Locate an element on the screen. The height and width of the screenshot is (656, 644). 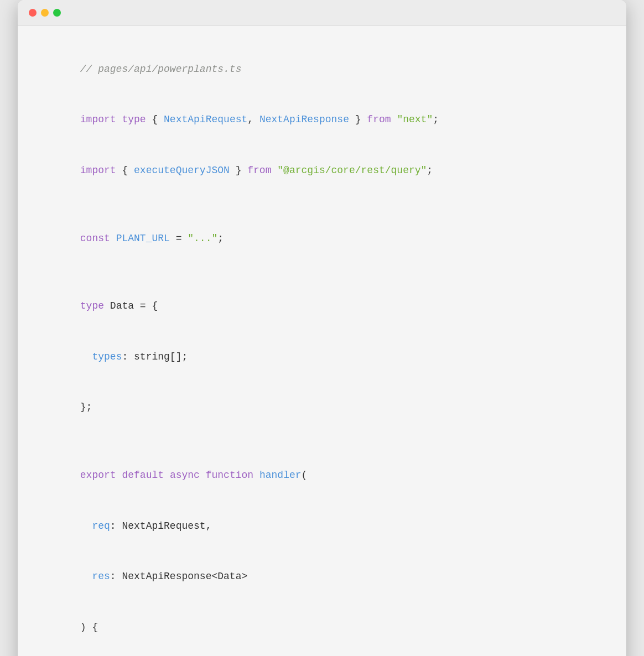
res-param-line: res: NextApiResponse<Data> is located at coordinates (322, 577).